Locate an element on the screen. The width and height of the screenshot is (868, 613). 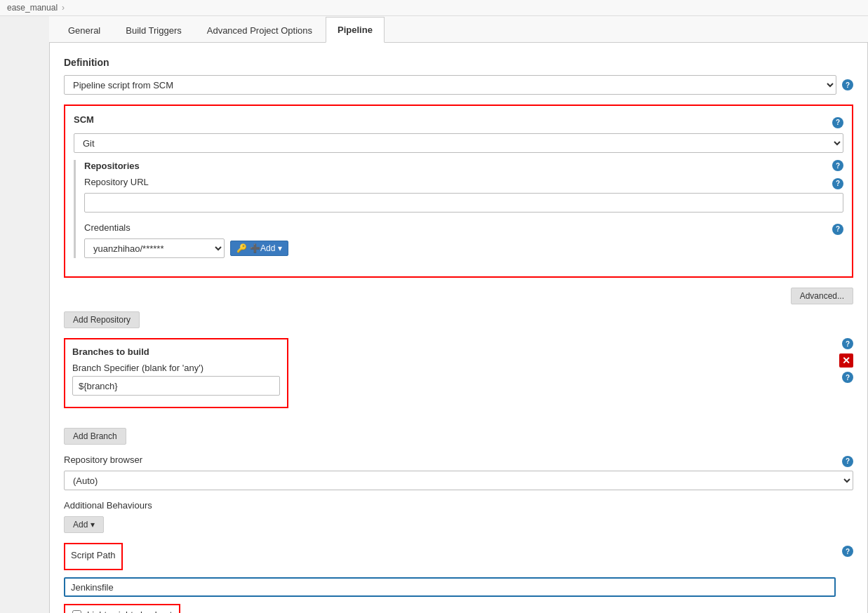
branches-label-row: Branches to build is located at coordinates (176, 352).